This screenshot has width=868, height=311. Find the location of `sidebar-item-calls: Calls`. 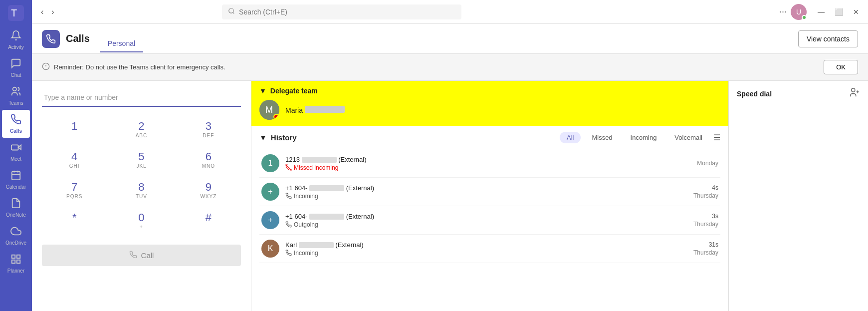

sidebar-item-calls: Calls is located at coordinates (16, 124).